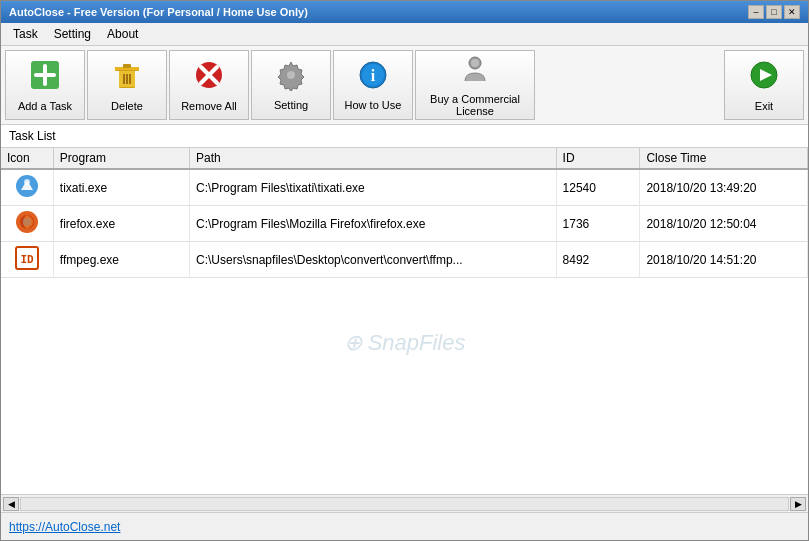 Image resolution: width=809 pixels, height=541 pixels. Describe the element at coordinates (374, 158) in the screenshot. I see `col-header-path: Path` at that location.